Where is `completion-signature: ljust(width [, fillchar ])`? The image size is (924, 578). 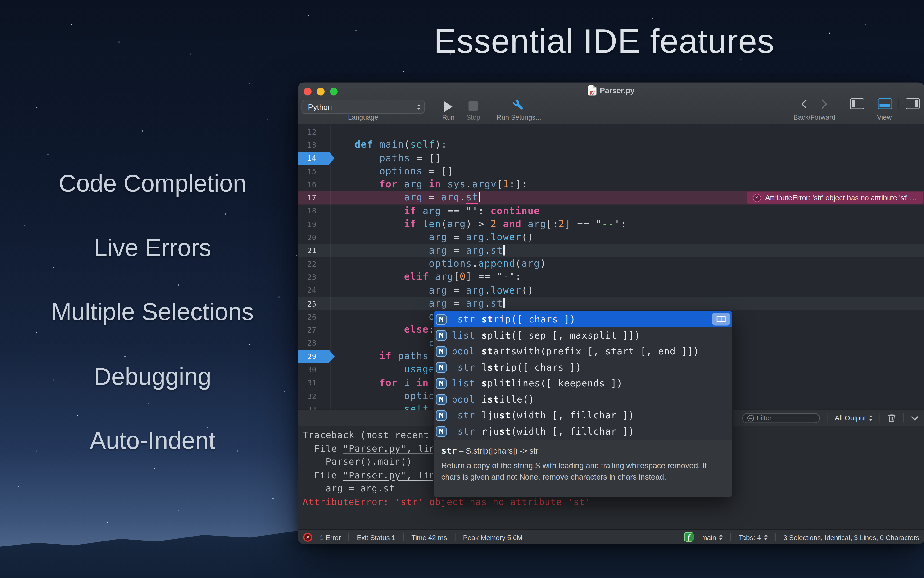
completion-signature: ljust(width [, fillchar ]) is located at coordinates (558, 416).